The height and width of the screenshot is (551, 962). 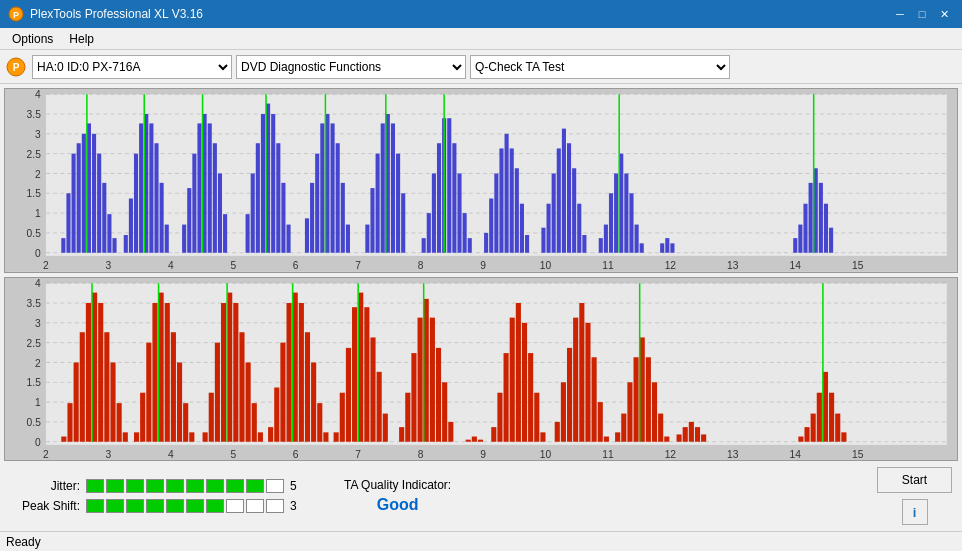 What do you see at coordinates (922, 14) in the screenshot?
I see `maximize-button: □` at bounding box center [922, 14].